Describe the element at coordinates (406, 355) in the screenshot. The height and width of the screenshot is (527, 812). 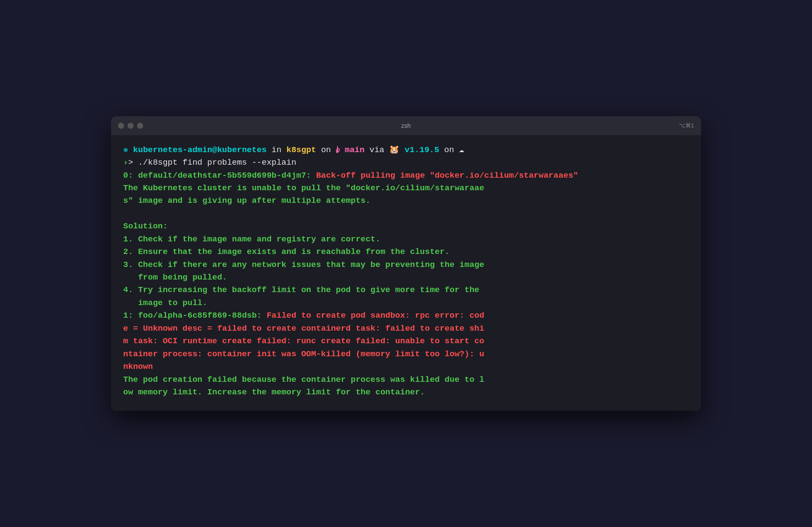
I see `error1-msg-d: ntainer process: container init was OOM-…` at that location.